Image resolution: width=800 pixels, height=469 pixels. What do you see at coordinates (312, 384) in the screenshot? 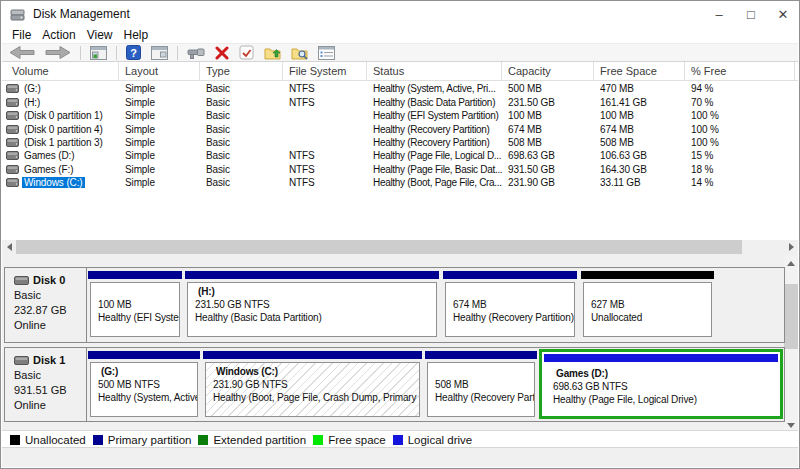
I see `partition-Windows (C:): Windows (C:)231.90 GB NTFSHealthy (Boot,…` at bounding box center [312, 384].